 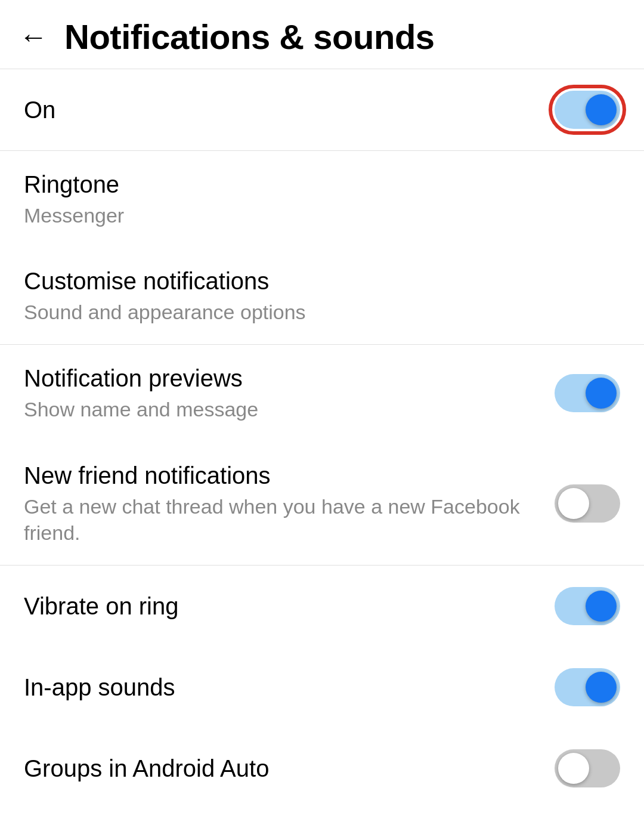 I want to click on on-label: On, so click(x=39, y=110).